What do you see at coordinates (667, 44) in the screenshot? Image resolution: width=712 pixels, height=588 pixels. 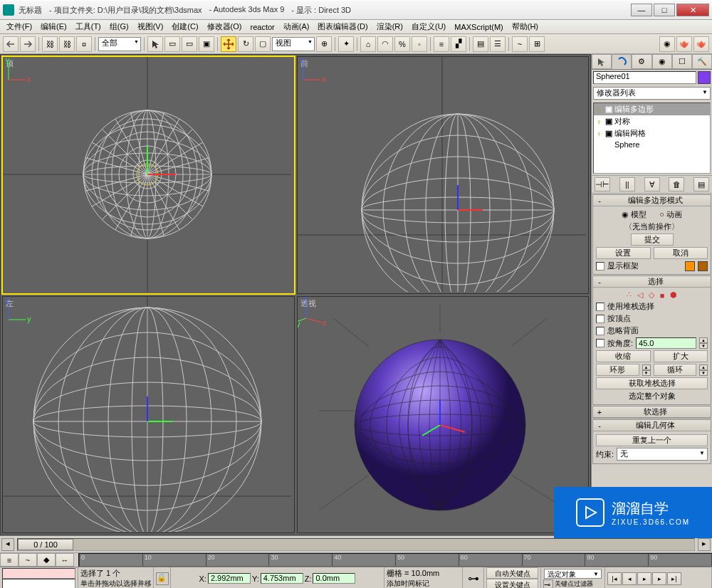 I see `material-editor-button: ◉` at bounding box center [667, 44].